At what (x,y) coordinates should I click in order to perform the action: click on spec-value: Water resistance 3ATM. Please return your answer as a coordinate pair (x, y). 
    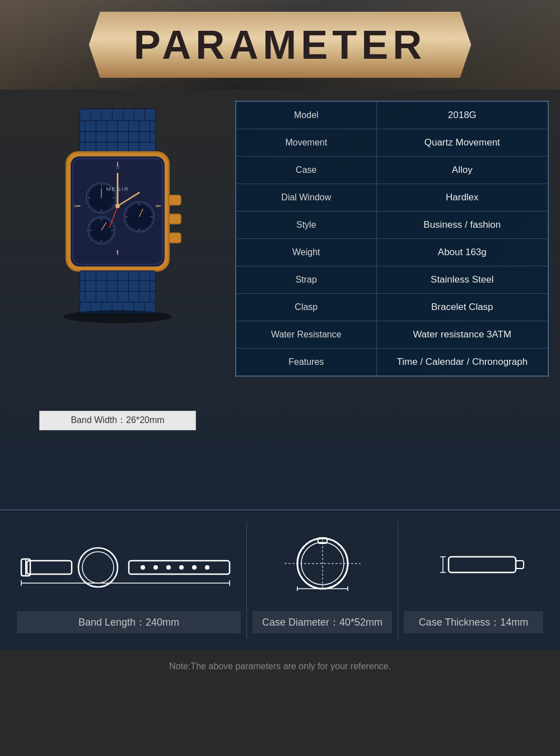
    Looking at the image, I should click on (463, 335).